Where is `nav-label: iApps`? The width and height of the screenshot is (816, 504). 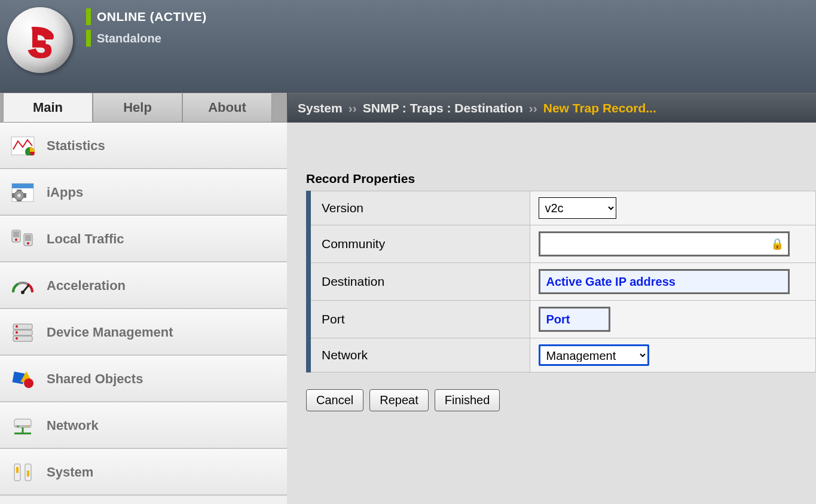
nav-label: iApps is located at coordinates (65, 193).